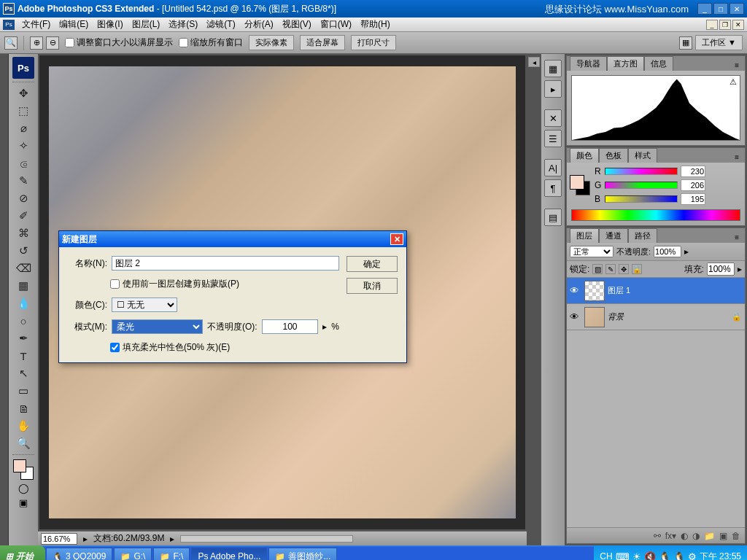  What do you see at coordinates (637, 556) in the screenshot?
I see `tray-icon: ☀` at bounding box center [637, 556].